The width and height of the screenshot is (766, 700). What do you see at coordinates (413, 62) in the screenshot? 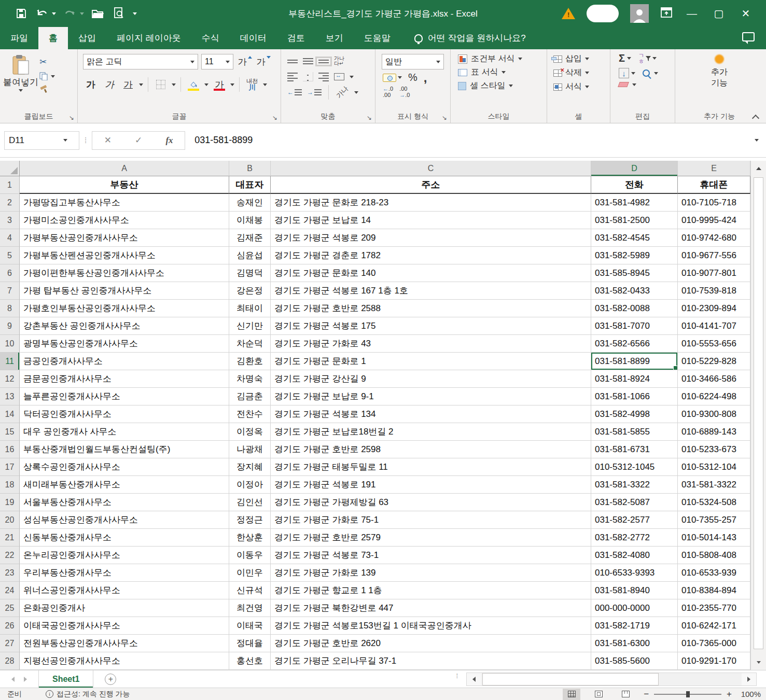
I see `number-format-combo: 일반` at bounding box center [413, 62].